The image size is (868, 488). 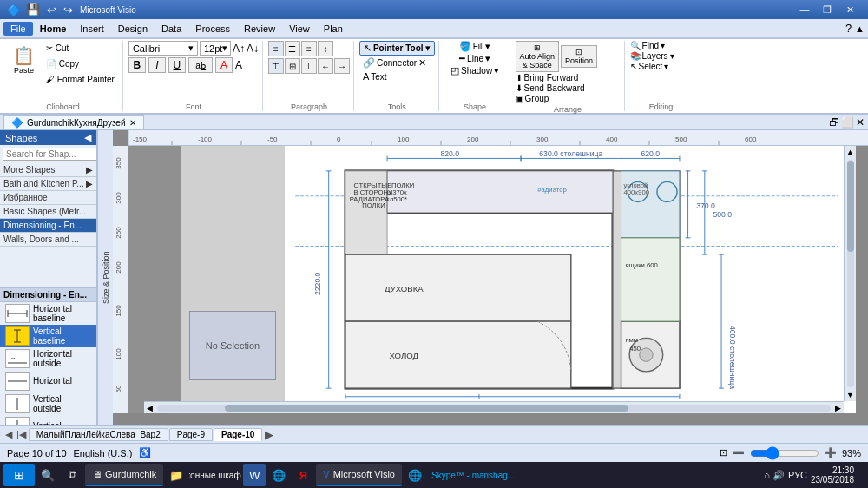 What do you see at coordinates (568, 89) in the screenshot?
I see `send-backward-btn: ⬇ Send Backward` at bounding box center [568, 89].